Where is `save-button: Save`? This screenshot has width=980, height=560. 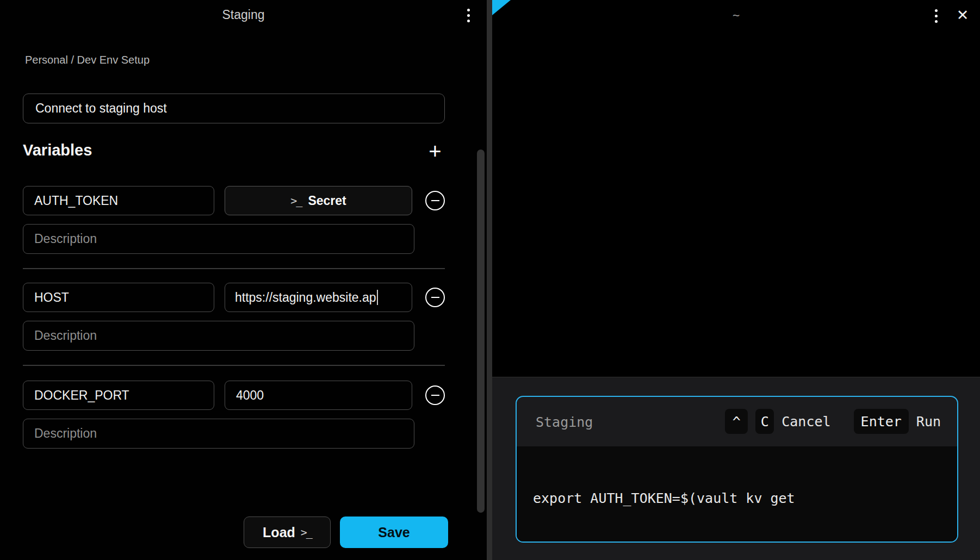
save-button: Save is located at coordinates (394, 532).